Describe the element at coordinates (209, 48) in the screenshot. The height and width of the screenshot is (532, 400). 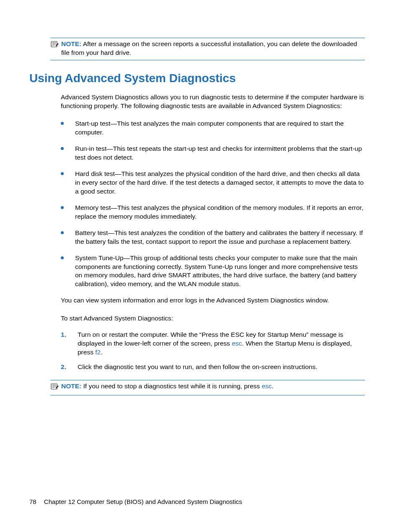
I see `note-body: After a message on the screen reports a …` at that location.